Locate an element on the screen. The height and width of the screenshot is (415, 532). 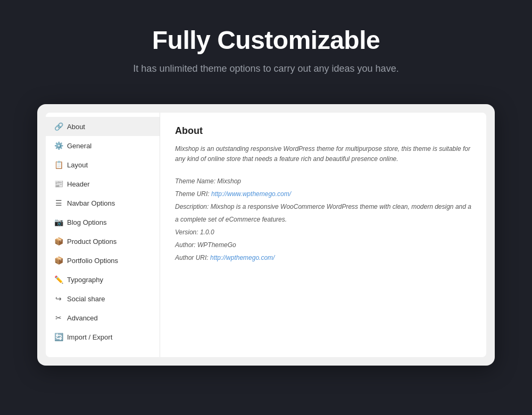
main-title: Fully Customizable is located at coordinates (266, 40).